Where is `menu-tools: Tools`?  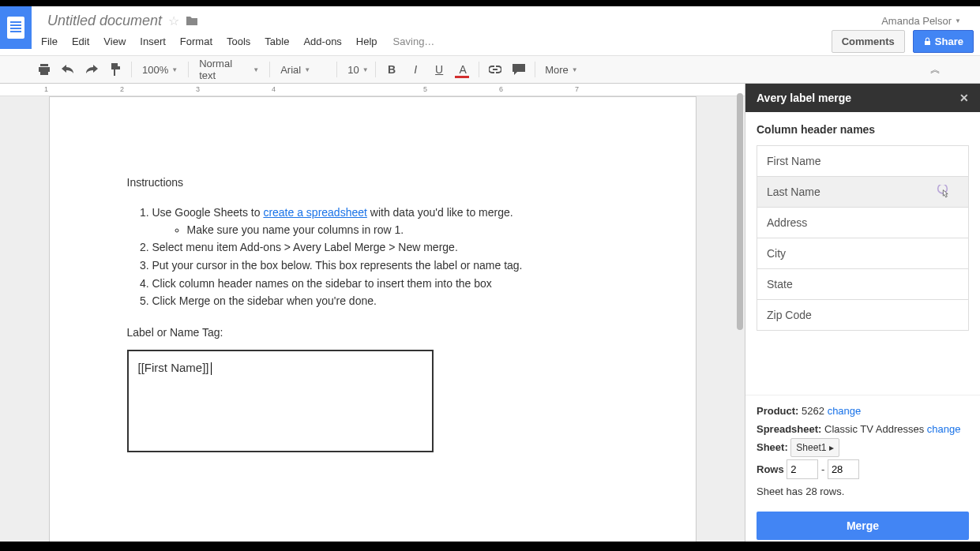 menu-tools: Tools is located at coordinates (238, 41).